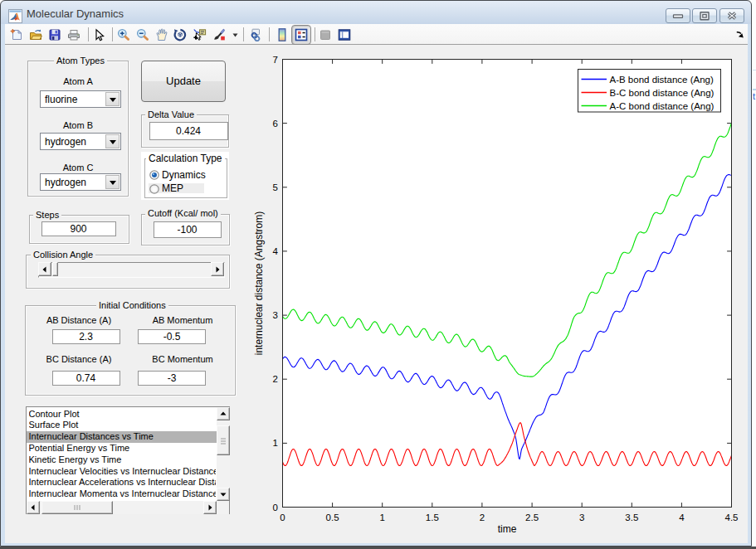 The height and width of the screenshot is (549, 756). What do you see at coordinates (259, 284) in the screenshot?
I see `svg-text:internuclear distance (Angstro: internuclear distance (Angstrom)` at bounding box center [259, 284].